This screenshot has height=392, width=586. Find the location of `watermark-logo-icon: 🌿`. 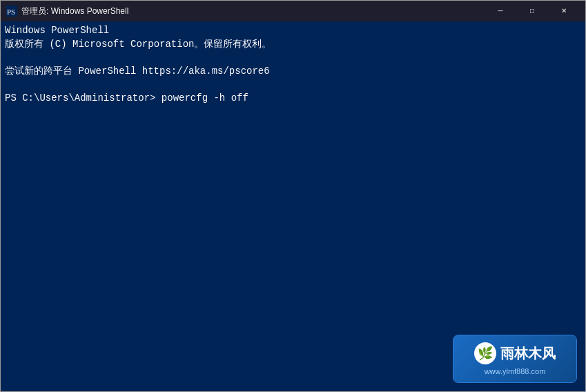

watermark-logo-icon: 🌿 is located at coordinates (485, 353).